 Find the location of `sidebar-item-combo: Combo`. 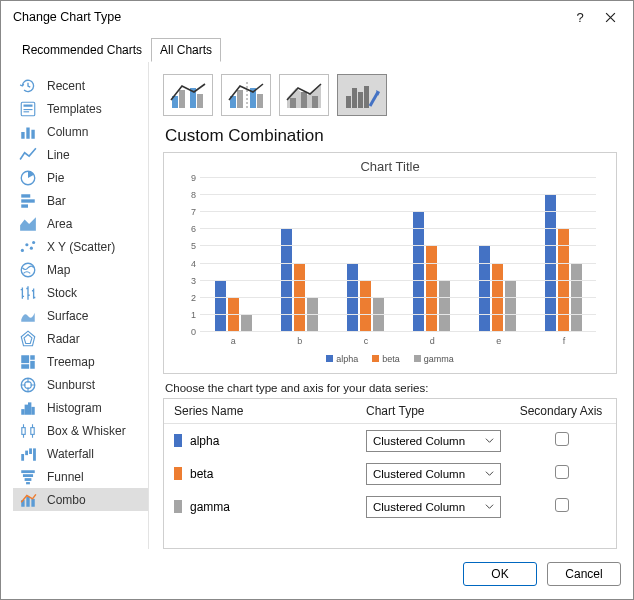

sidebar-item-combo: Combo is located at coordinates (80, 500).